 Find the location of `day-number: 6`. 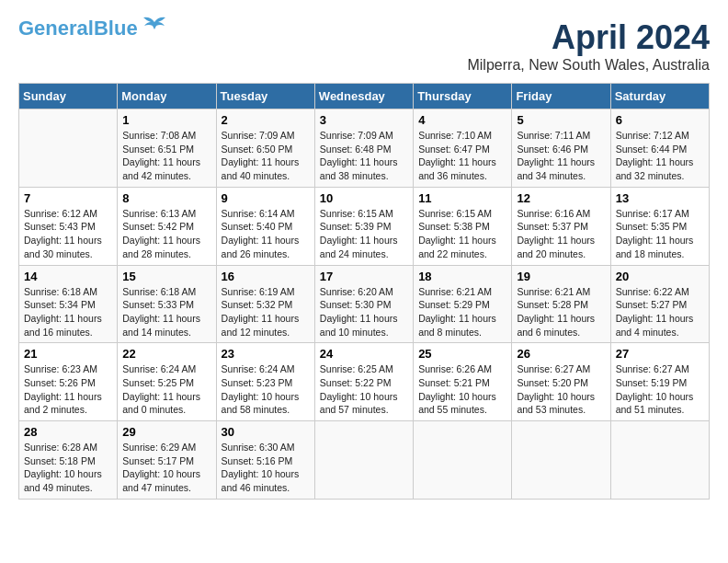

day-number: 6 is located at coordinates (660, 120).